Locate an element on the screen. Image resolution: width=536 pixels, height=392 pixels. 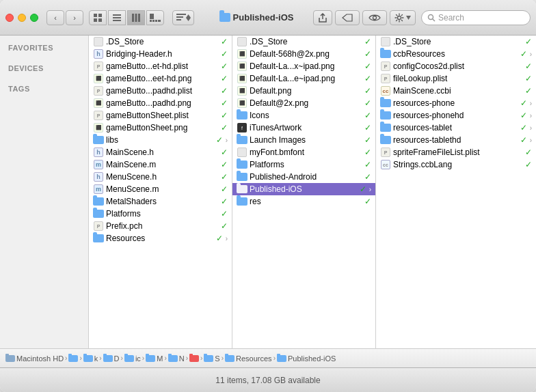
eye-button is located at coordinates (375, 18).